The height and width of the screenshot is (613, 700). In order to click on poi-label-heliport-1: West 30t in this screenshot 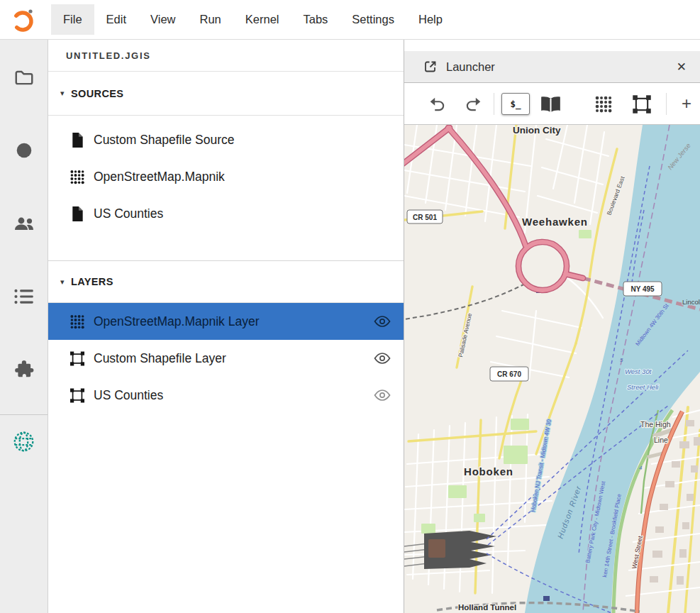, I will do `click(638, 372)`.